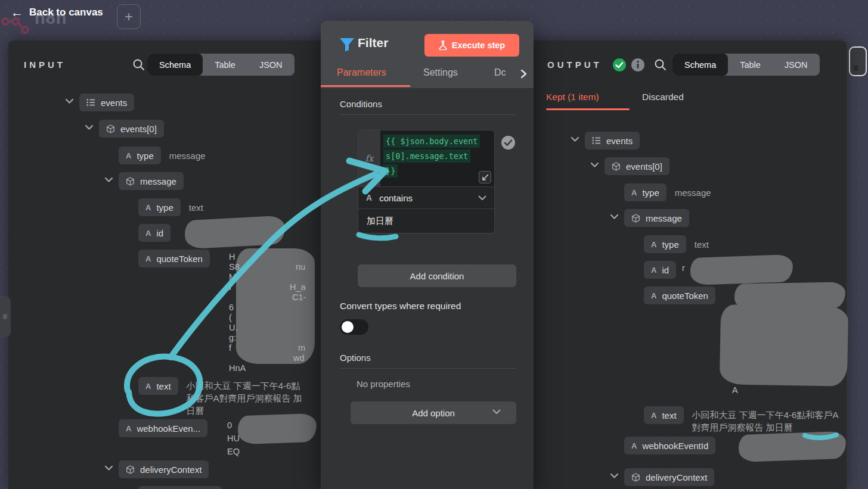 The height and width of the screenshot is (489, 868). I want to click on output-search-icon, so click(661, 64).